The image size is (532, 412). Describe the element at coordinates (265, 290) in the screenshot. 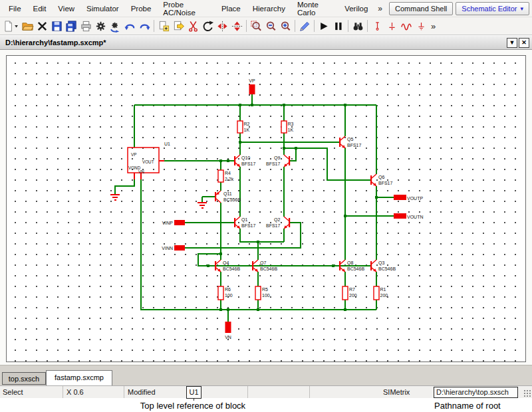

I see `r5-ref: R5` at that location.